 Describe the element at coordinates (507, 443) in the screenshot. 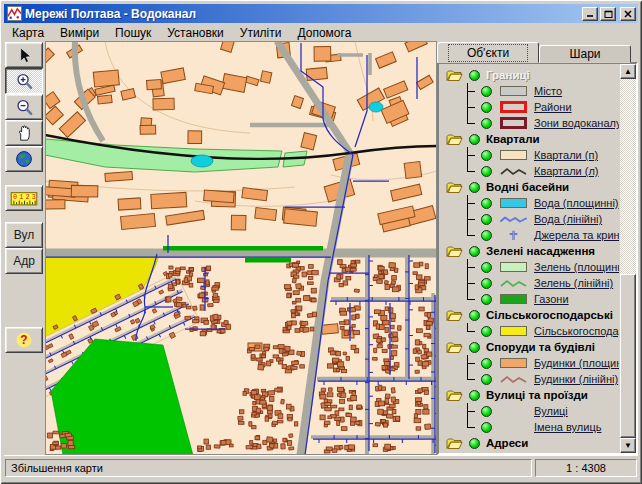

I see `legend-group-label: Адреси` at that location.